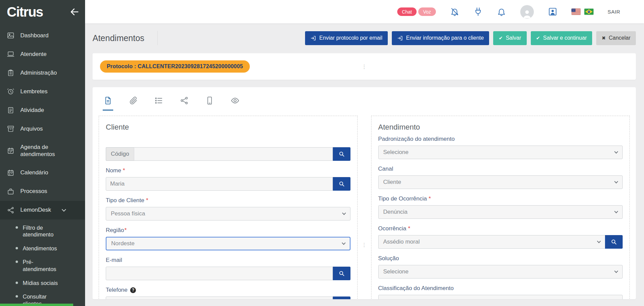  Describe the element at coordinates (342, 298) in the screenshot. I see `telefone-search-button` at that location.